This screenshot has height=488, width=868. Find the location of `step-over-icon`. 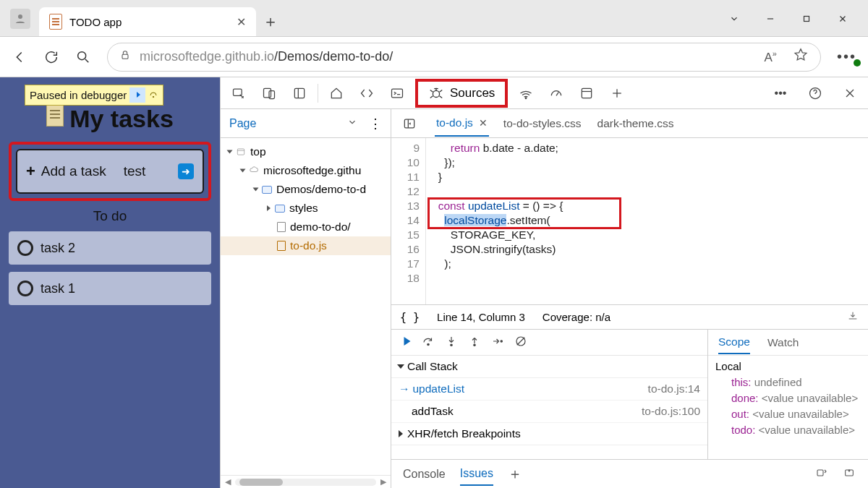

step-over-icon is located at coordinates (153, 95).